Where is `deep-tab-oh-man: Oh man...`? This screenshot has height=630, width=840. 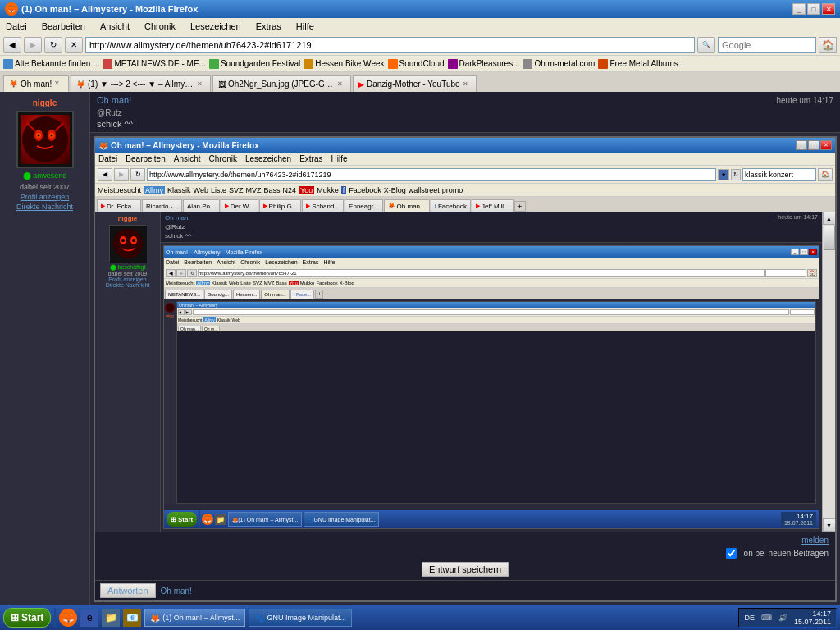 deep-tab-oh-man: Oh man... is located at coordinates (275, 294).